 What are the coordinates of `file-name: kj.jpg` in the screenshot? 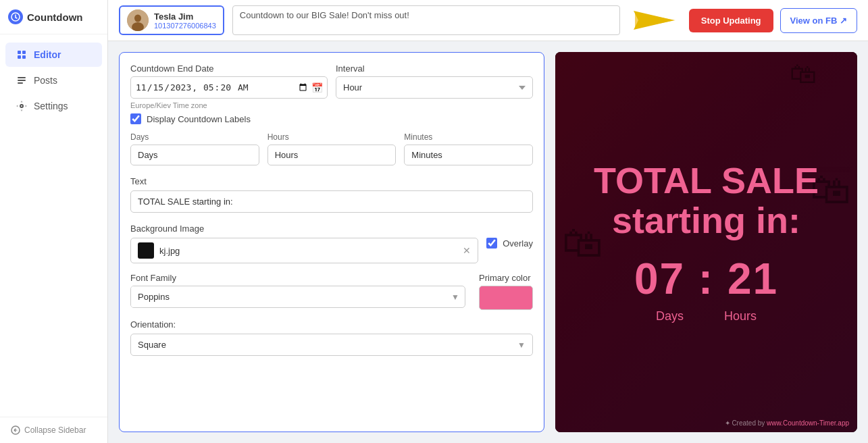 It's located at (170, 251).